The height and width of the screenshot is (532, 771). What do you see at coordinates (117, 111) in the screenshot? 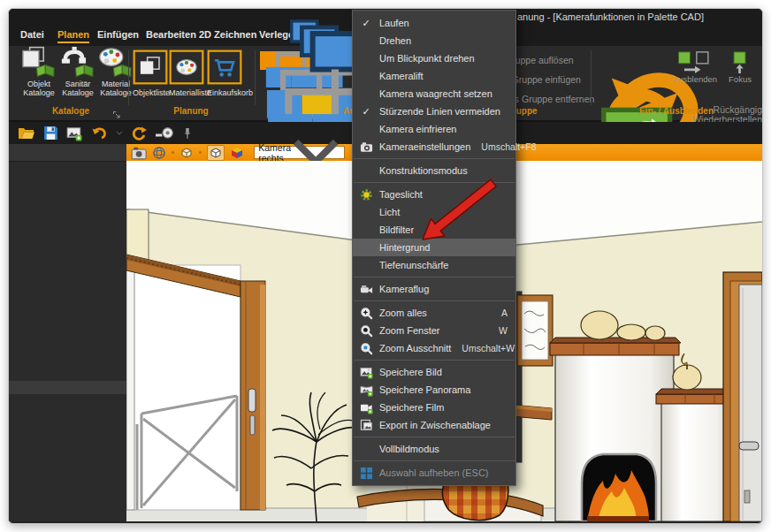
I see `dialog-launcher-icon` at bounding box center [117, 111].